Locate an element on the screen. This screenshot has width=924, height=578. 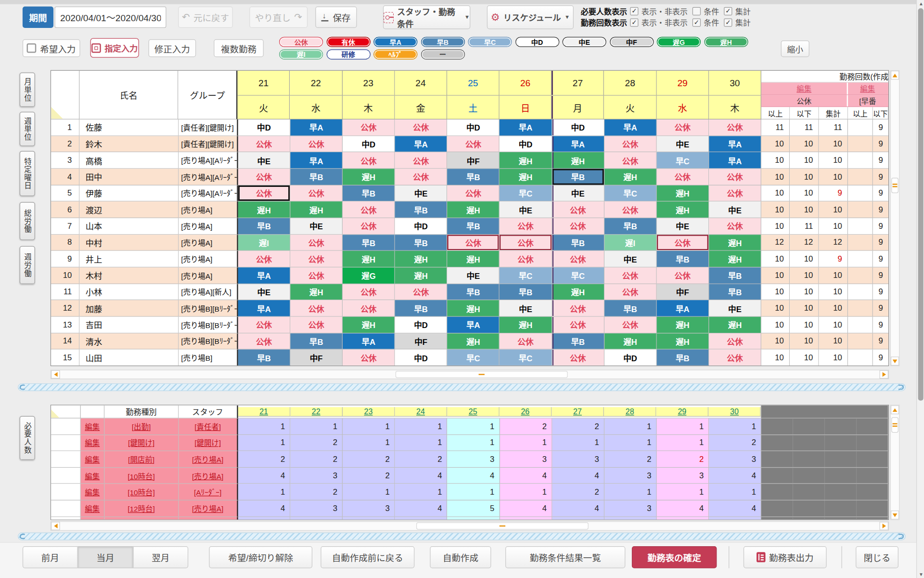
day-number: 25 is located at coordinates (474, 83).